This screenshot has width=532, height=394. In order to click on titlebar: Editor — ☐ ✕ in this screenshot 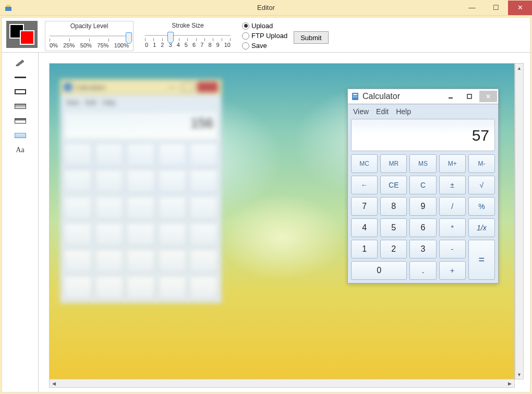, I will do `click(266, 8)`.